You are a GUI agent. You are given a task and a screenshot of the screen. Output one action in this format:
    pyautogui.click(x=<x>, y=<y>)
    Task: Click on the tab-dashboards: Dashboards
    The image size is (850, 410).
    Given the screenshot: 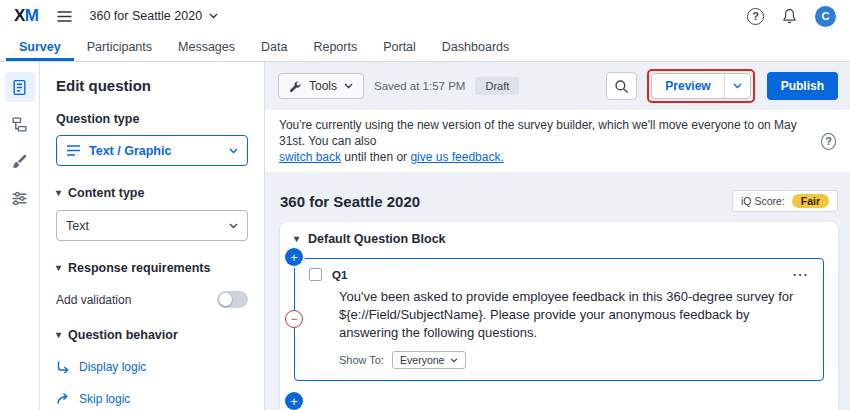 What is the action you would take?
    pyautogui.click(x=476, y=46)
    